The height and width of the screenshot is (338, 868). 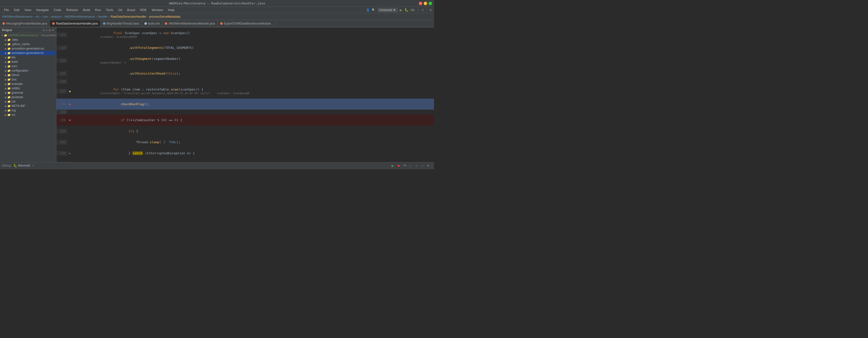 What do you see at coordinates (6, 58) in the screenshot?
I see `bin-arrow: ▶` at bounding box center [6, 58].